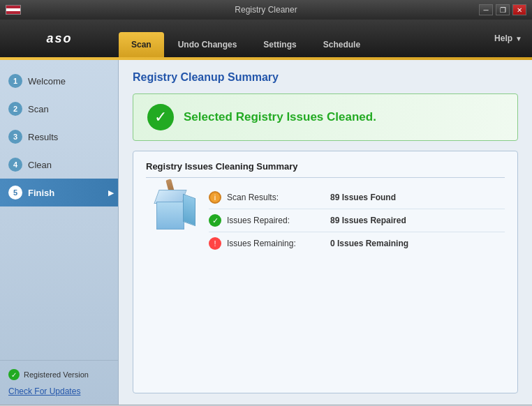 The width and height of the screenshot is (532, 406). Describe the element at coordinates (38, 109) in the screenshot. I see `sidebar-label-scan: Scan` at that location.